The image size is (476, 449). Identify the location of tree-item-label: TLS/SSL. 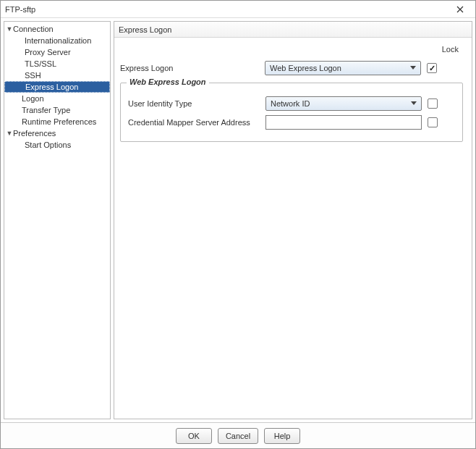
(35, 64).